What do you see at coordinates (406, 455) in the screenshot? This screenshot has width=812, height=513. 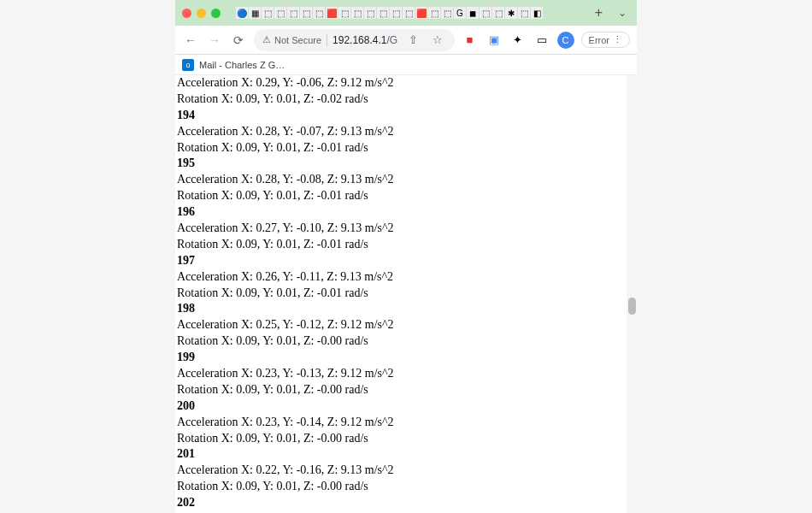 I see `entry-number: 201` at bounding box center [406, 455].